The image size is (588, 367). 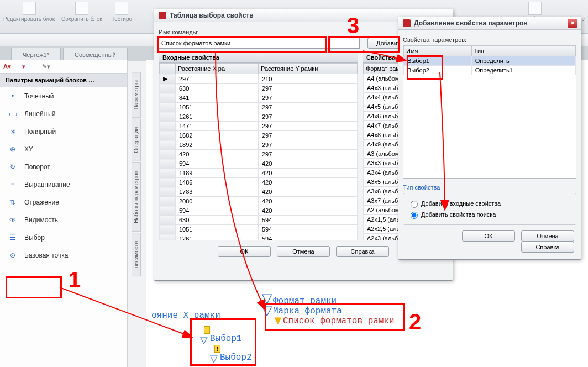 What do you see at coordinates (64, 149) in the screenshot?
I see `palette-item-3: ⊕XY` at bounding box center [64, 149].